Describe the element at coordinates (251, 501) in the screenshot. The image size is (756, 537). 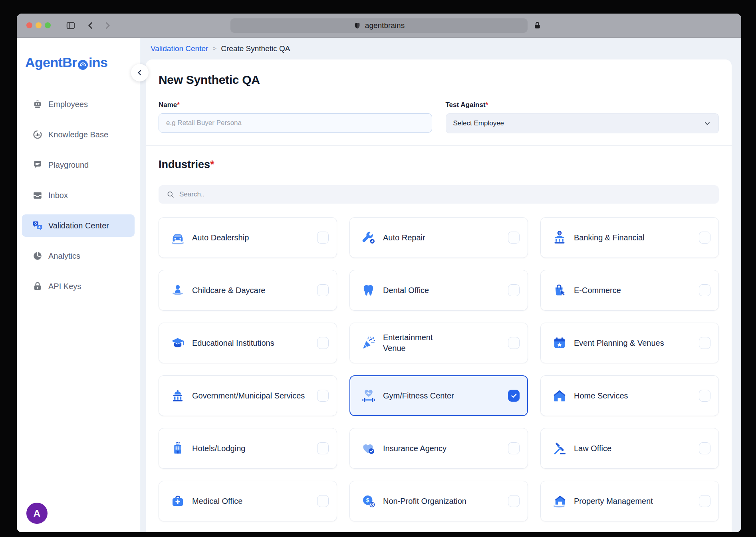
I see `industry-label: Medical Office` at that location.